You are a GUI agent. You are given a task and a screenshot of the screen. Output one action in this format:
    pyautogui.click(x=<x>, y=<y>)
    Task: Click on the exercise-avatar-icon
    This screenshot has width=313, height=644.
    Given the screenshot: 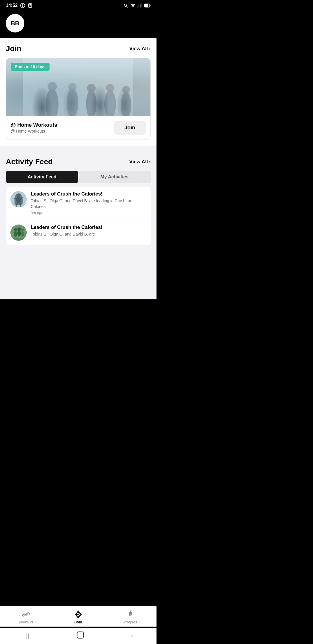 What is the action you would take?
    pyautogui.click(x=19, y=199)
    